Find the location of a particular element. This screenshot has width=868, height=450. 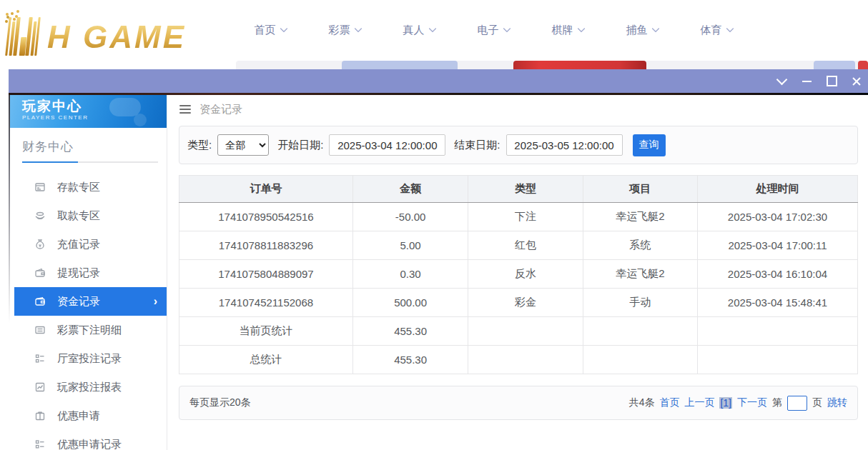

nav-item-home: 首页 is located at coordinates (270, 30).